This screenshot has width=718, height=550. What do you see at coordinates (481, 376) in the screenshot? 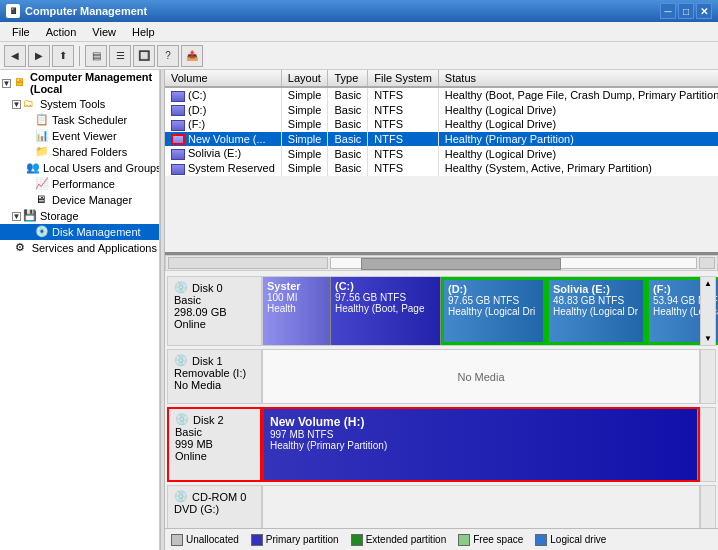
I see `disk1-partitions: No Media` at bounding box center [481, 376].